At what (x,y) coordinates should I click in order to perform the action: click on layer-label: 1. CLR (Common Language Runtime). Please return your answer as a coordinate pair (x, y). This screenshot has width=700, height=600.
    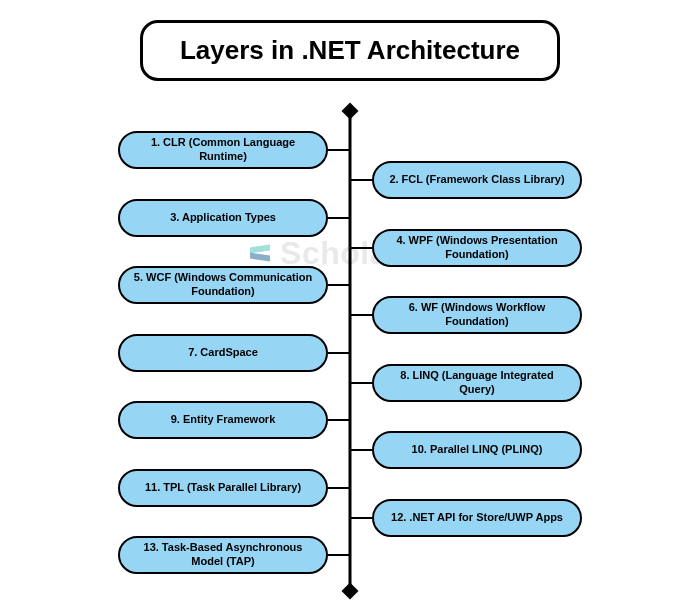
    Looking at the image, I should click on (223, 150).